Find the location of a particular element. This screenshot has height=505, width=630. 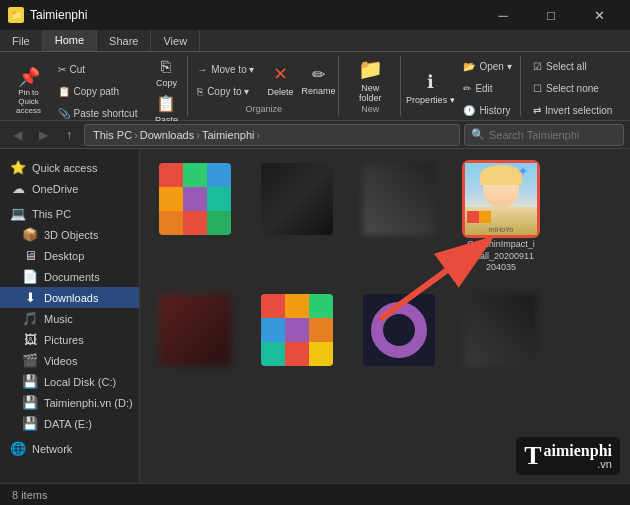

sidebar-label-downloads: Downloads is located at coordinates (71, 298).